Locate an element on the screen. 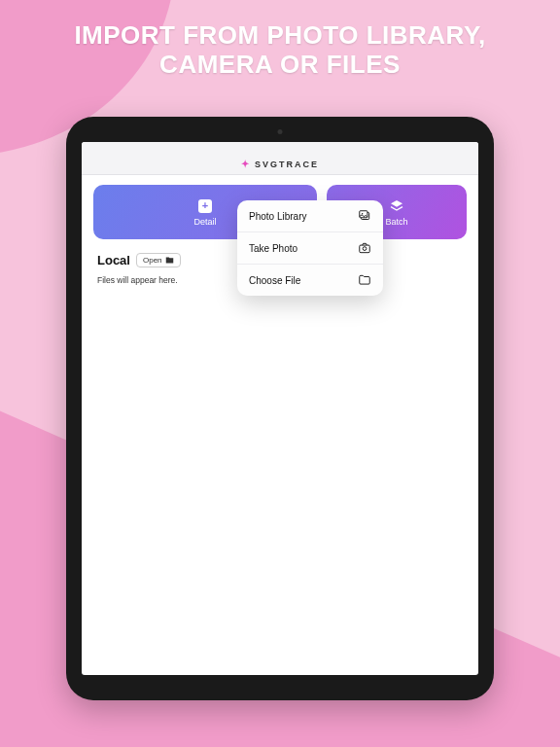  status-bar is located at coordinates (280, 148).